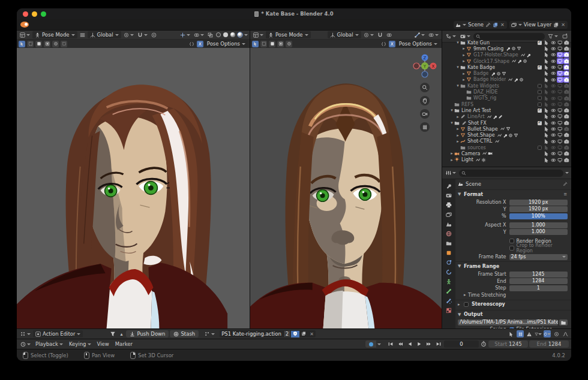 The width and height of the screenshot is (588, 380). What do you see at coordinates (409, 344) in the screenshot?
I see `play-reverse-button` at bounding box center [409, 344].